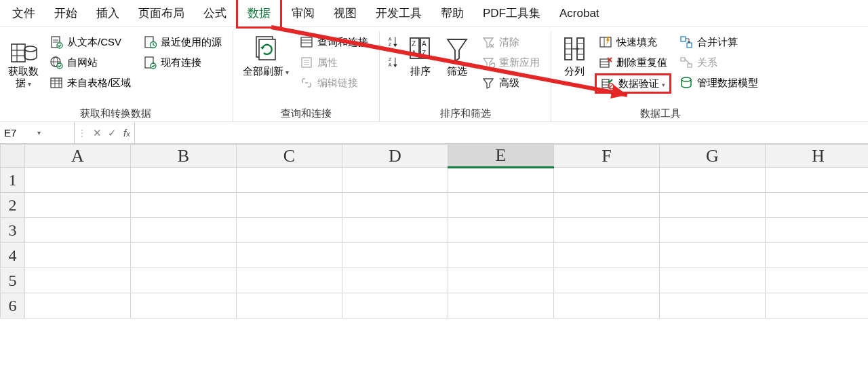 The image size is (868, 366). Describe the element at coordinates (395, 156) in the screenshot. I see `col-header-D: D` at that location.